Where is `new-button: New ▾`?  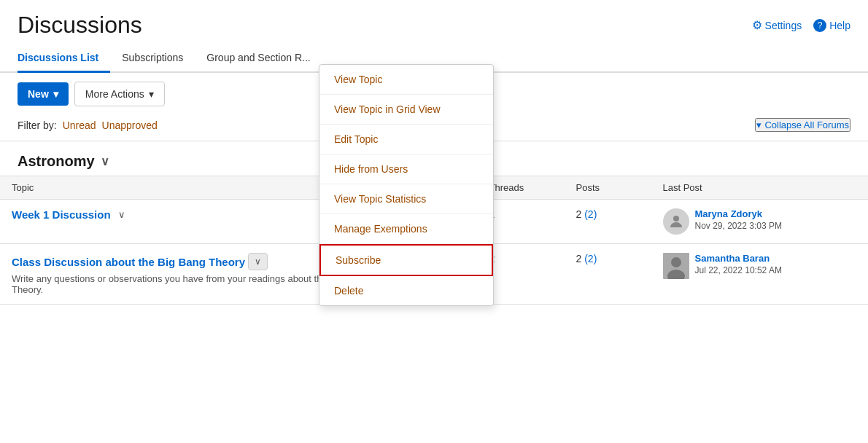 new-button: New ▾ is located at coordinates (43, 94).